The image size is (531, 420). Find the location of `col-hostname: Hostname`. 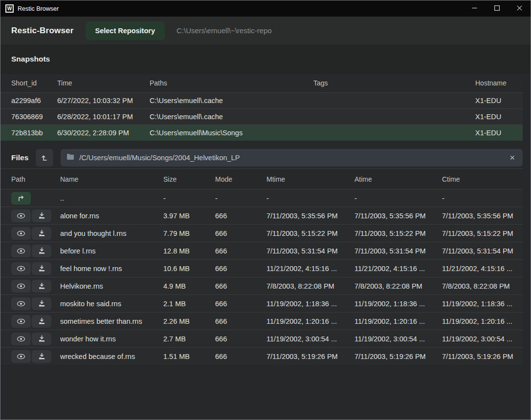

col-hostname: Hostname is located at coordinates (499, 83).